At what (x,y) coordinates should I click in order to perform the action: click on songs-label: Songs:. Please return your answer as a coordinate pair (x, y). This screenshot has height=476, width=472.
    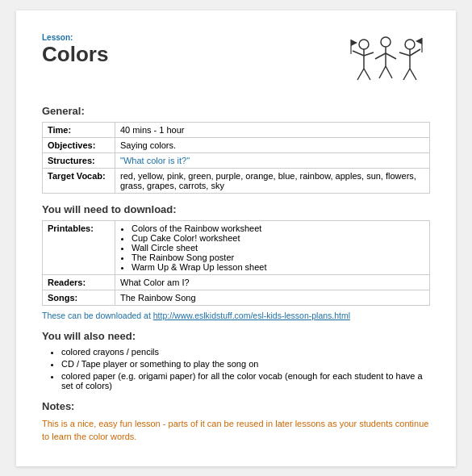
    Looking at the image, I should click on (79, 297).